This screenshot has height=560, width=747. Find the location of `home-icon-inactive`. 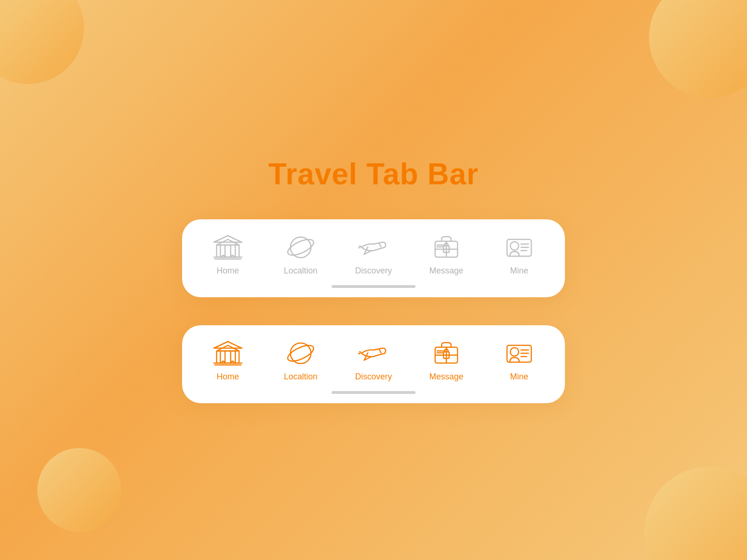

home-icon-inactive is located at coordinates (228, 247).